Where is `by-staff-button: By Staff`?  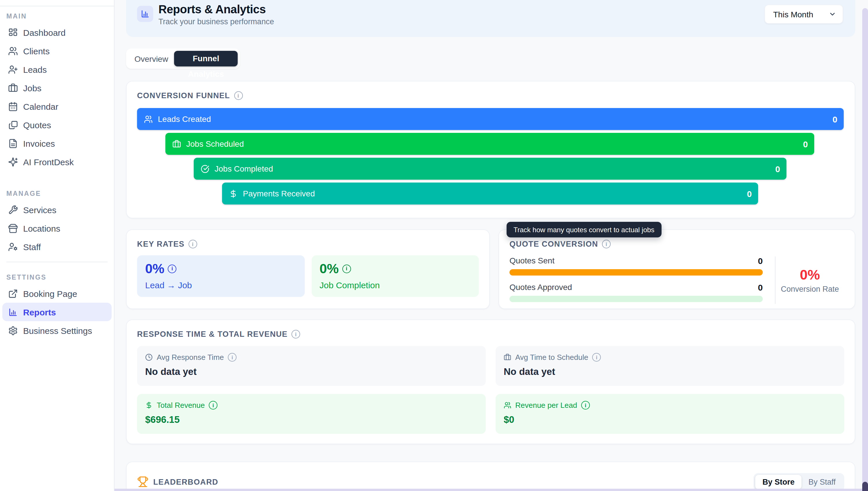 by-staff-button: By Staff is located at coordinates (822, 482).